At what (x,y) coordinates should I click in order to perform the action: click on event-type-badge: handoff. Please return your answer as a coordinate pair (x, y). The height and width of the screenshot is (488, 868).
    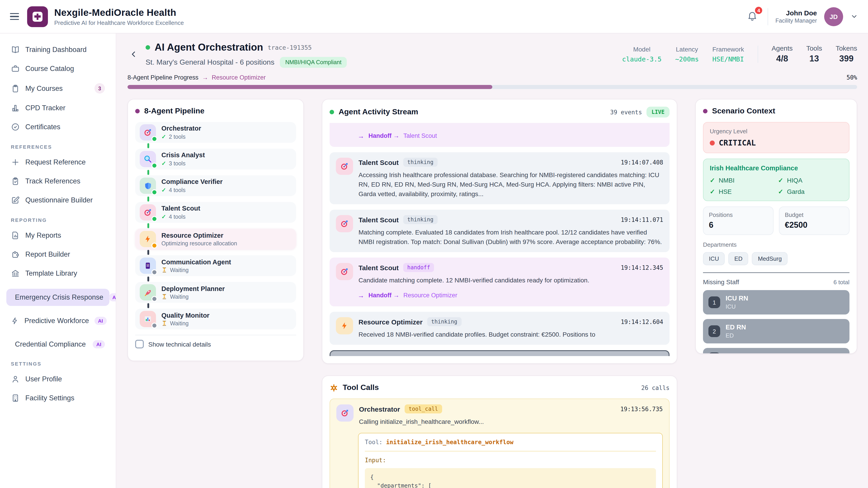
    Looking at the image, I should click on (419, 267).